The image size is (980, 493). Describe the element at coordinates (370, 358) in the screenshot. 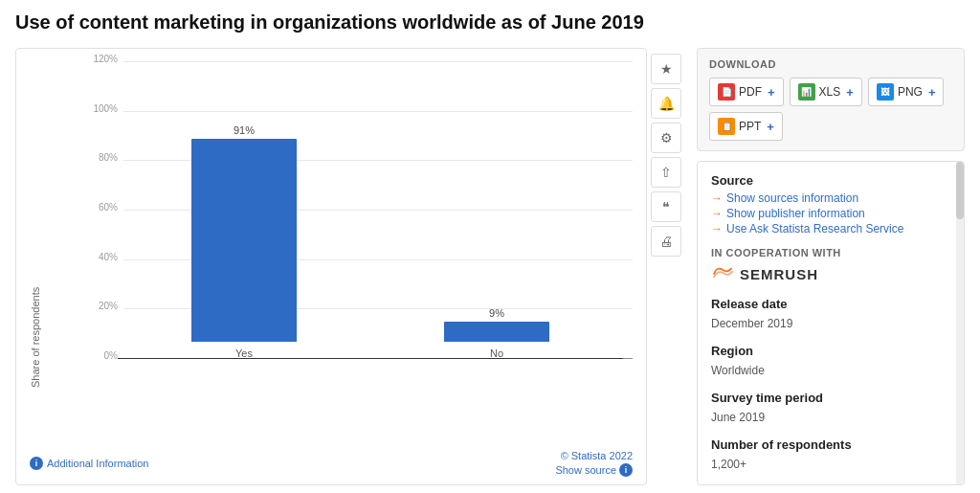

I see `x-axis-line` at that location.